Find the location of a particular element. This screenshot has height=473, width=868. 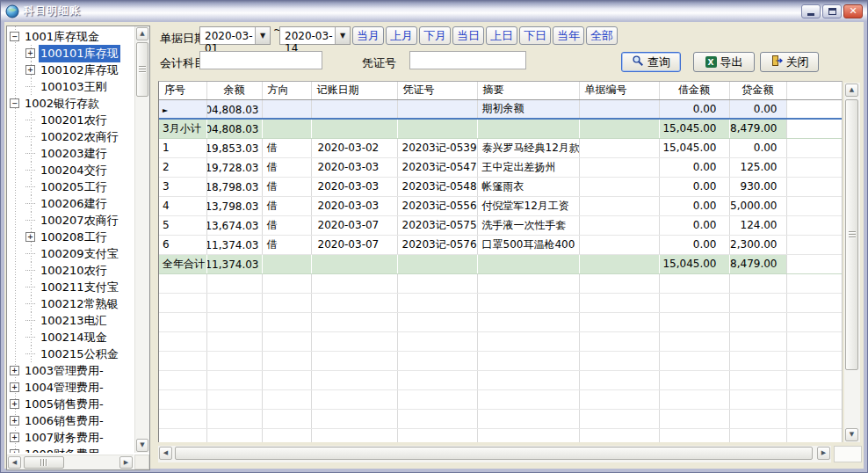

table-row: ►004,808.03期初余额0.000.00 is located at coordinates (501, 109).